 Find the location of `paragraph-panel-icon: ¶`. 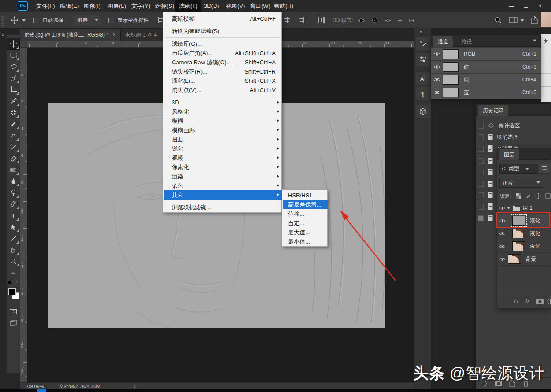

paragraph-panel-icon: ¶ is located at coordinates (423, 94).